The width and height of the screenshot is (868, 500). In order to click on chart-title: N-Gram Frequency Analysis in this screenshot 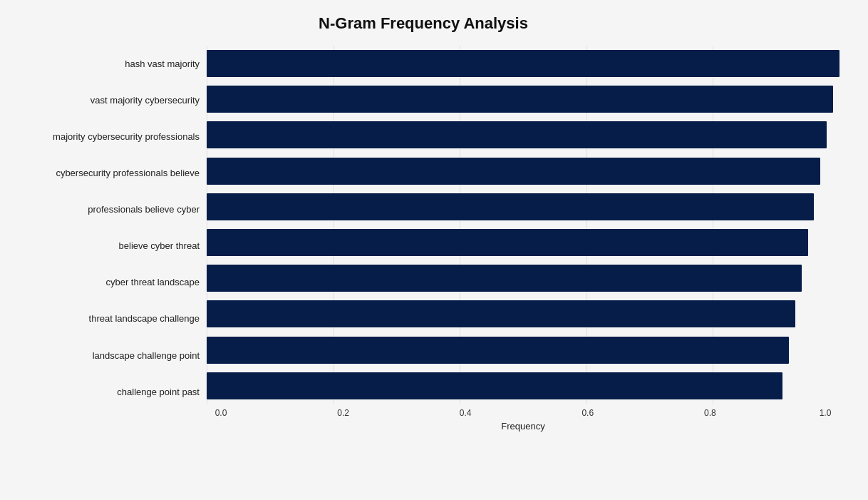, I will do `click(423, 24)`.